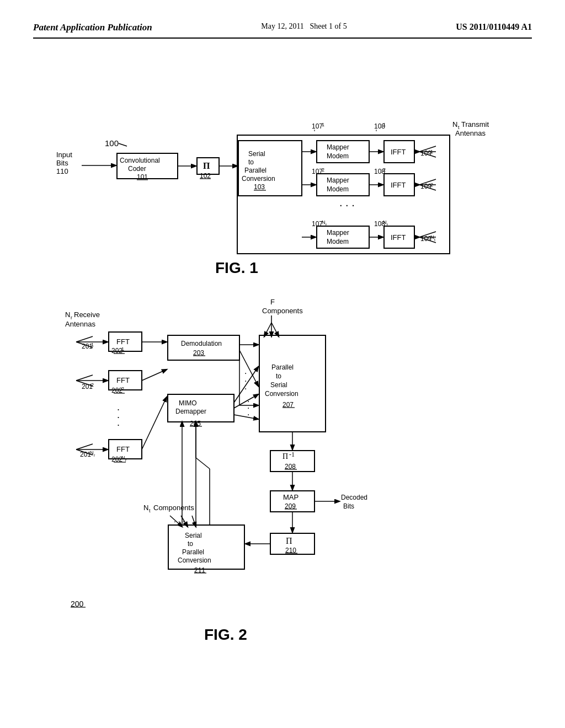 This screenshot has width=565, height=728. Describe the element at coordinates (226, 634) in the screenshot. I see `fig2-label: FIG. 2` at that location.